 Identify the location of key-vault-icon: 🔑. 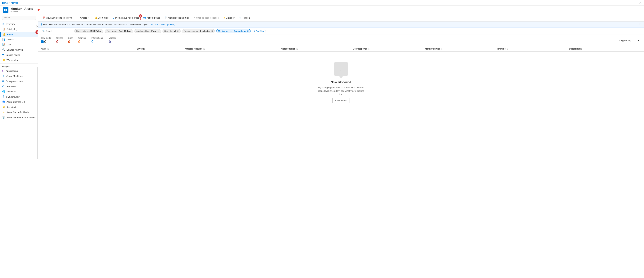
(4, 107).